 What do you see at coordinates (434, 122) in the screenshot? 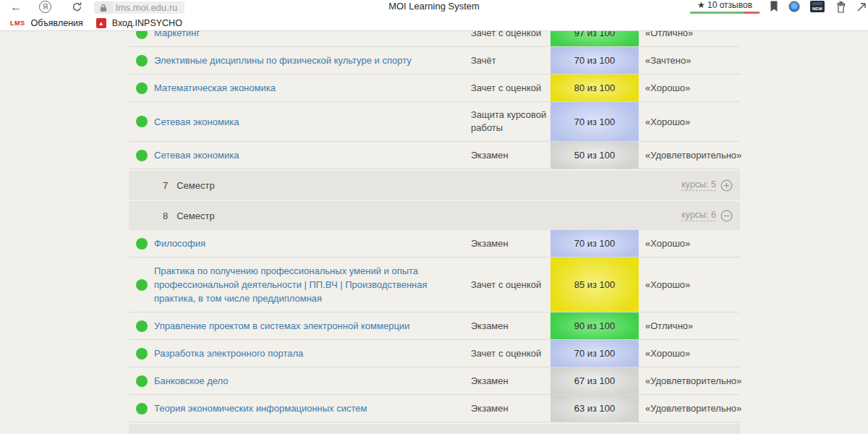
I see `table-row-course: Сетевая экономика Защита курсовой работы…` at bounding box center [434, 122].